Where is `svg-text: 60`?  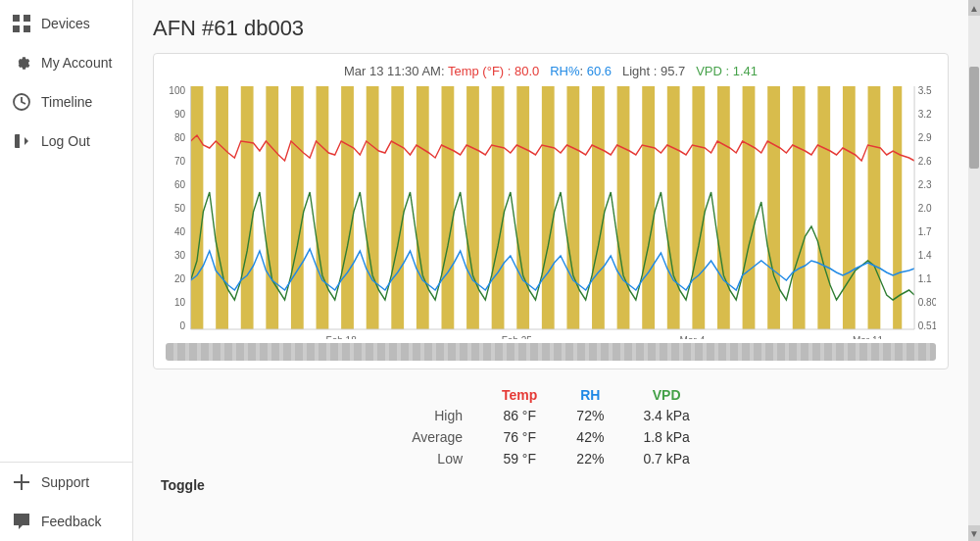
svg-text: 60 is located at coordinates (180, 184).